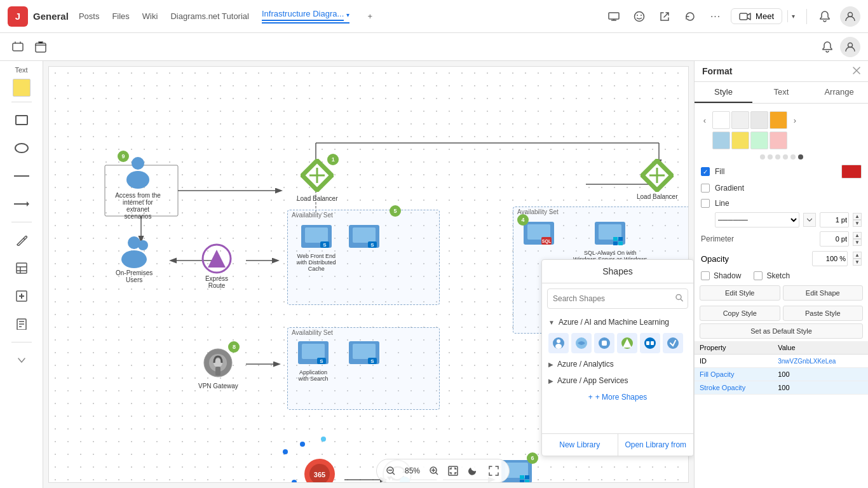  Describe the element at coordinates (857, 262) in the screenshot. I see `opacity-down: ▼` at that location.